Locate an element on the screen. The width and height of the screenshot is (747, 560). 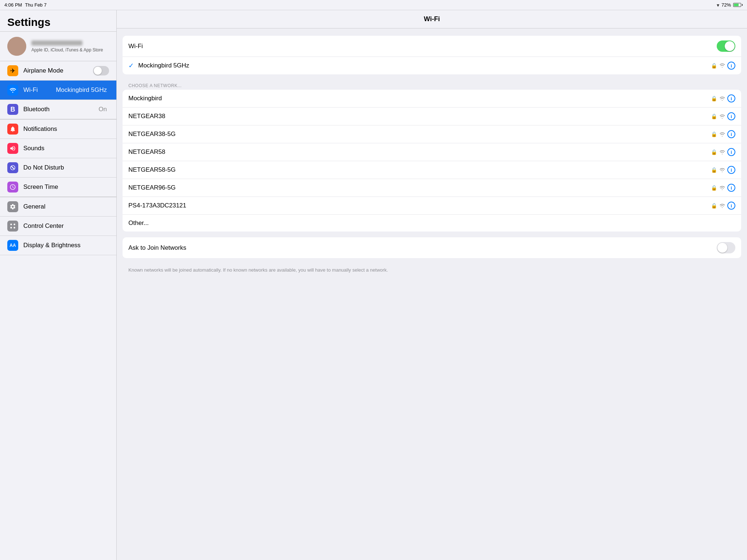
sidebar-title: Settings is located at coordinates (58, 21).